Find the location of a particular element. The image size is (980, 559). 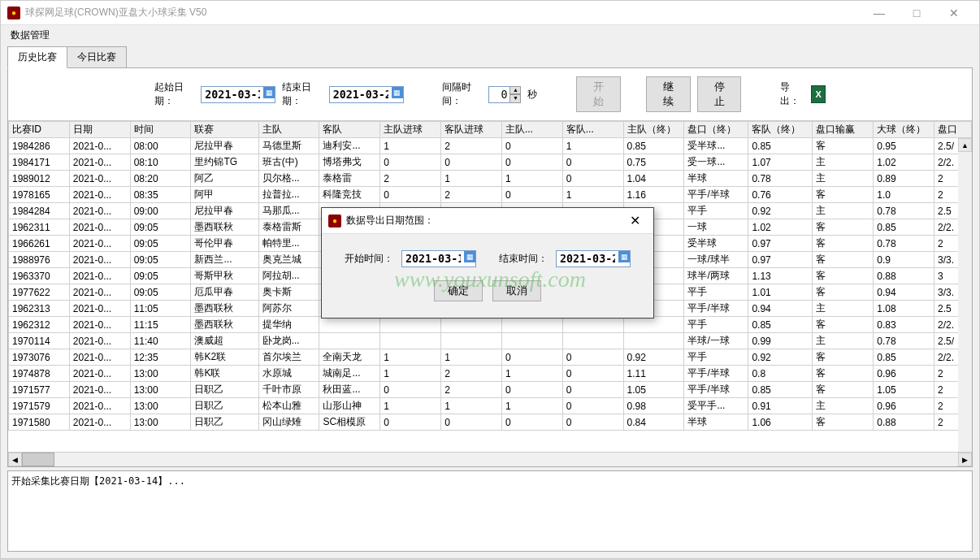

continue-button: 继续 is located at coordinates (668, 94).